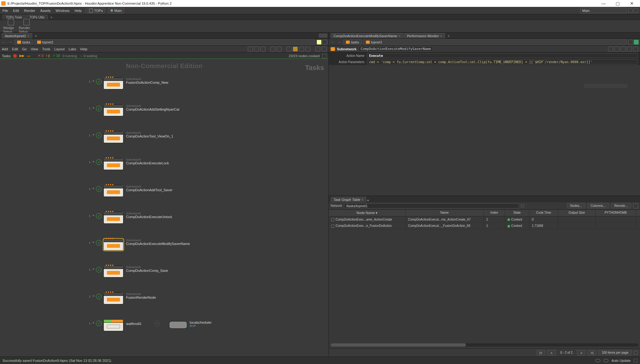 The height and width of the screenshot is (364, 640). What do you see at coordinates (502, 62) in the screenshot?
I see `parm-value-action-params: cmd = 'comp = fu.CurrentComp;sel = comp.…` at bounding box center [502, 62].